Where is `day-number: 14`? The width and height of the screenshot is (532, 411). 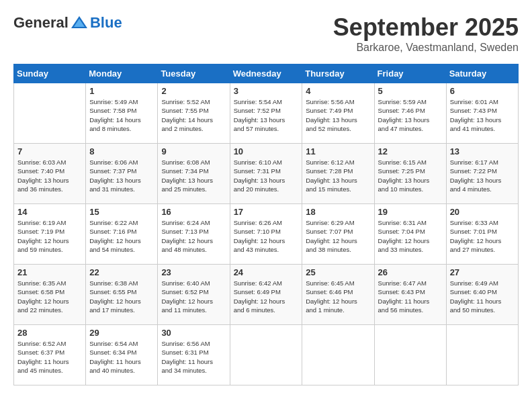
day-number: 14 is located at coordinates (50, 212).